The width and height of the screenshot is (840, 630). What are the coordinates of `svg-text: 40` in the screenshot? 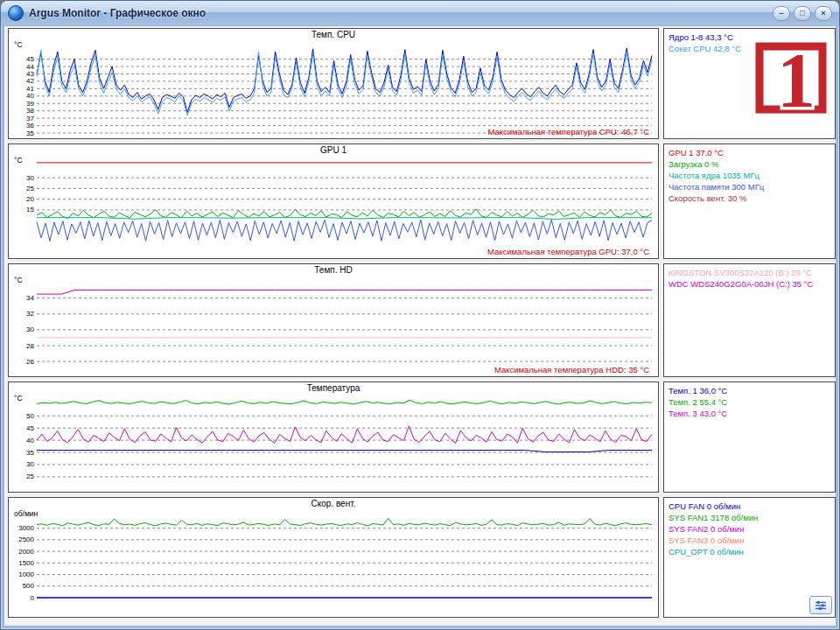 It's located at (30, 441).